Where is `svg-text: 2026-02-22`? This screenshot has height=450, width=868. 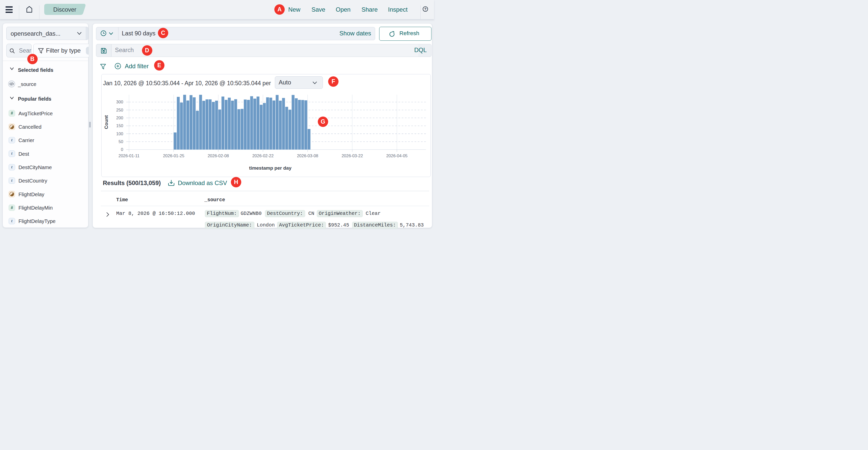 svg-text: 2026-02-22 is located at coordinates (263, 156).